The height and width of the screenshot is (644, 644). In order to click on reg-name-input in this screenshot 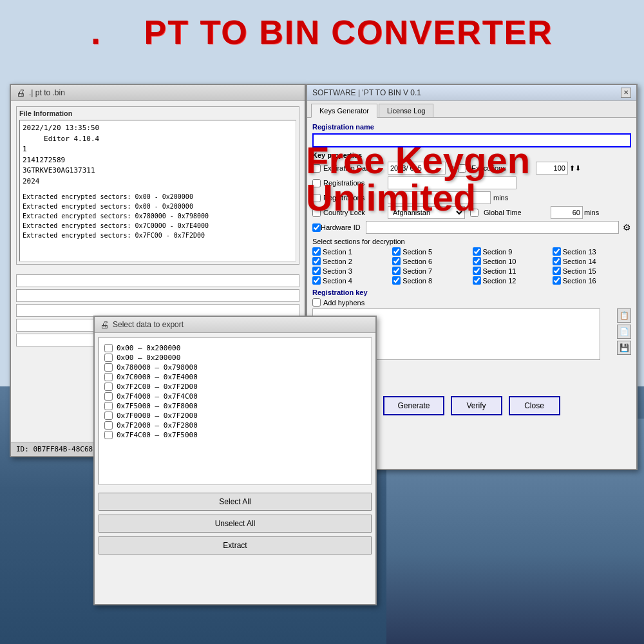, I will do `click(471, 140)`.